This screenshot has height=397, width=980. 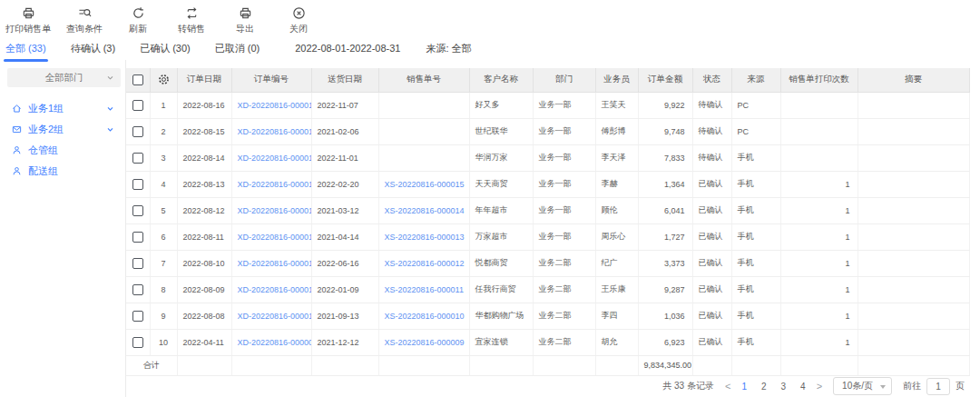 I want to click on order-no-link: XD-20220816-000013, so click(x=275, y=237).